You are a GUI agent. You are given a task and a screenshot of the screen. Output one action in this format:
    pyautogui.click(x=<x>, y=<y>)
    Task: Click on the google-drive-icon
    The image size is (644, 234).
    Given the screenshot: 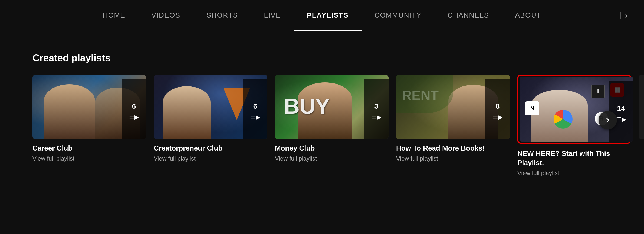 What is the action you would take?
    pyautogui.click(x=563, y=119)
    